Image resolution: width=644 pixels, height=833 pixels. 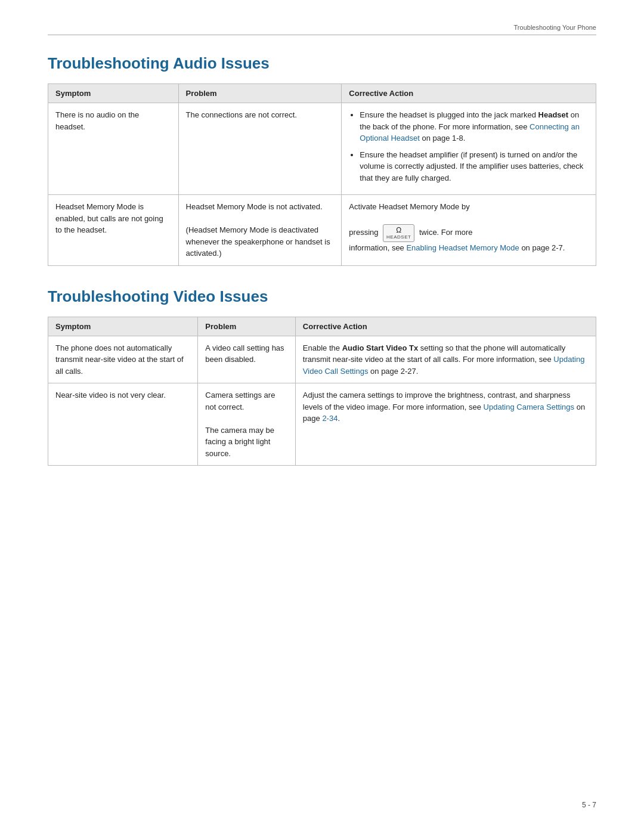 I want to click on video-col-symptom: Symptom, so click(x=123, y=326).